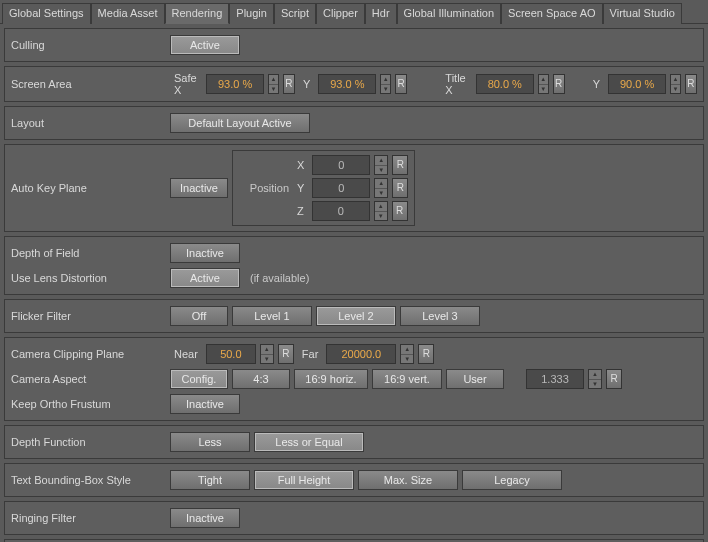 Image resolution: width=708 pixels, height=542 pixels. What do you see at coordinates (205, 404) in the screenshot?
I see `ortho-toggle: Inactive` at bounding box center [205, 404].